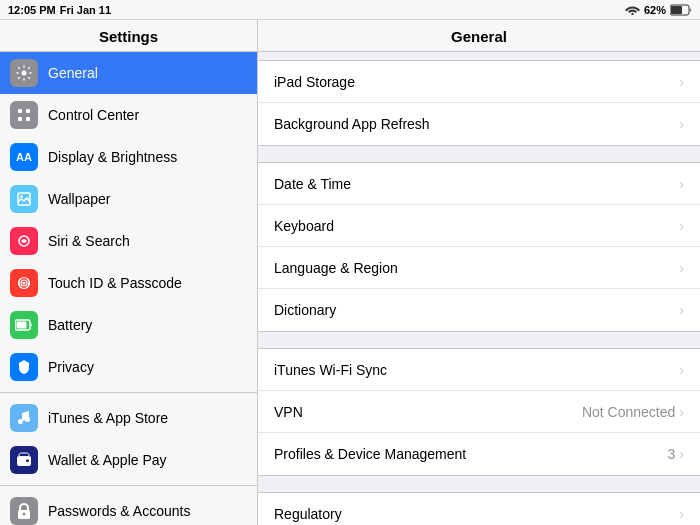 The height and width of the screenshot is (525, 700). I want to click on passwords-icon, so click(24, 511).